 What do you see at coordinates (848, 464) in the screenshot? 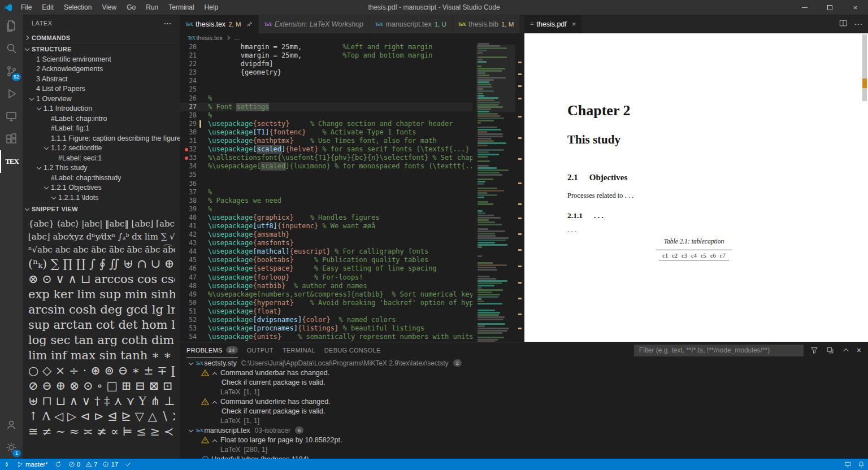
I see `feedback-icon` at bounding box center [848, 464].